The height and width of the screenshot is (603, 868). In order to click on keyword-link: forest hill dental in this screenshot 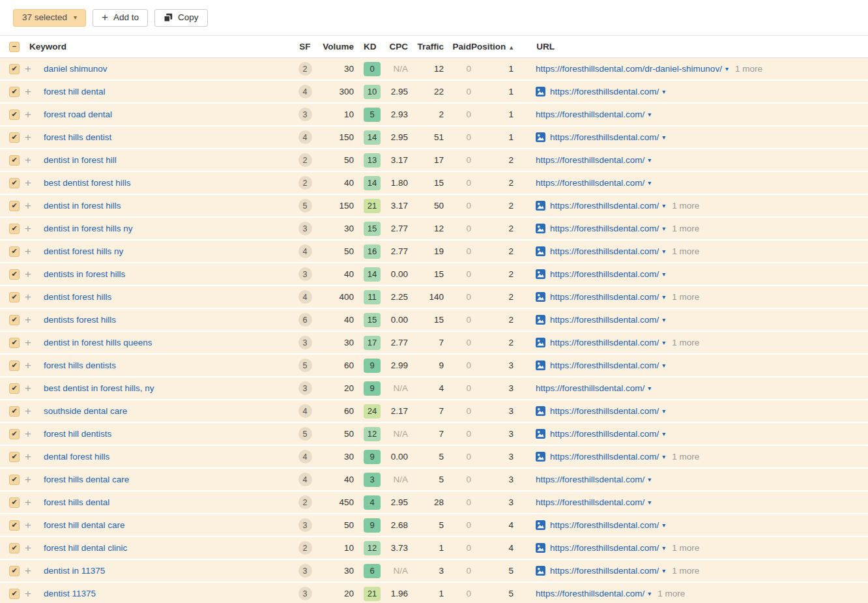, I will do `click(74, 91)`.